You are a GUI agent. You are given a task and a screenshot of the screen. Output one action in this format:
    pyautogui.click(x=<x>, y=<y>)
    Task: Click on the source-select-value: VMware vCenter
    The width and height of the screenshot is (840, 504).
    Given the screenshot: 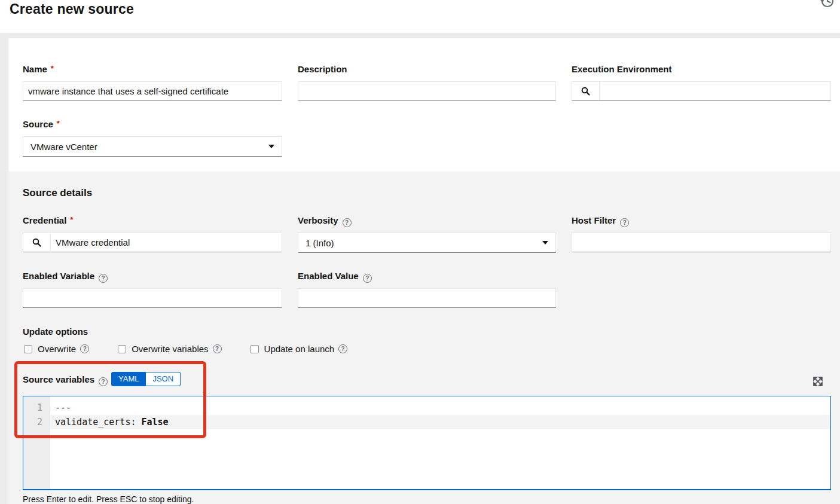 What is the action you would take?
    pyautogui.click(x=149, y=147)
    